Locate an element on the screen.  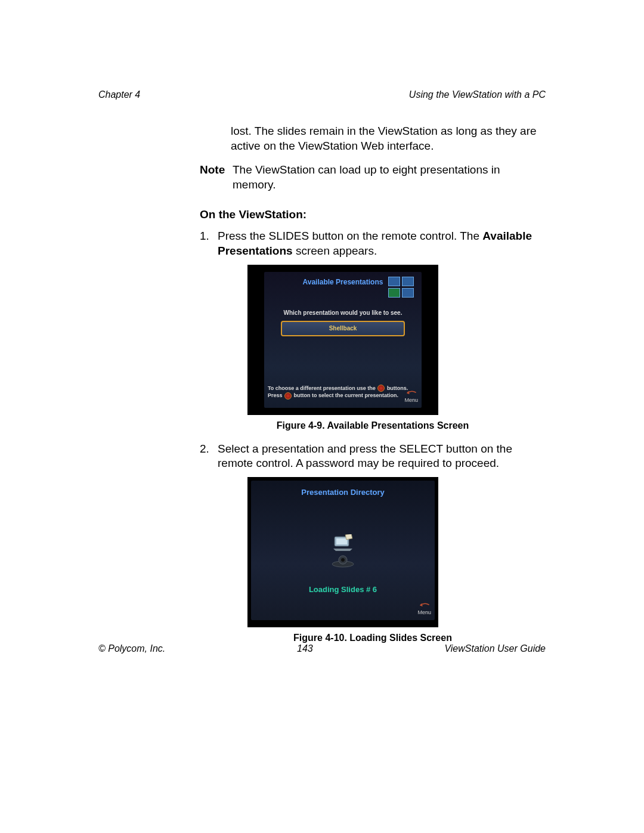
figure-4-9: Available Presentations Which presentati… is located at coordinates (397, 340).